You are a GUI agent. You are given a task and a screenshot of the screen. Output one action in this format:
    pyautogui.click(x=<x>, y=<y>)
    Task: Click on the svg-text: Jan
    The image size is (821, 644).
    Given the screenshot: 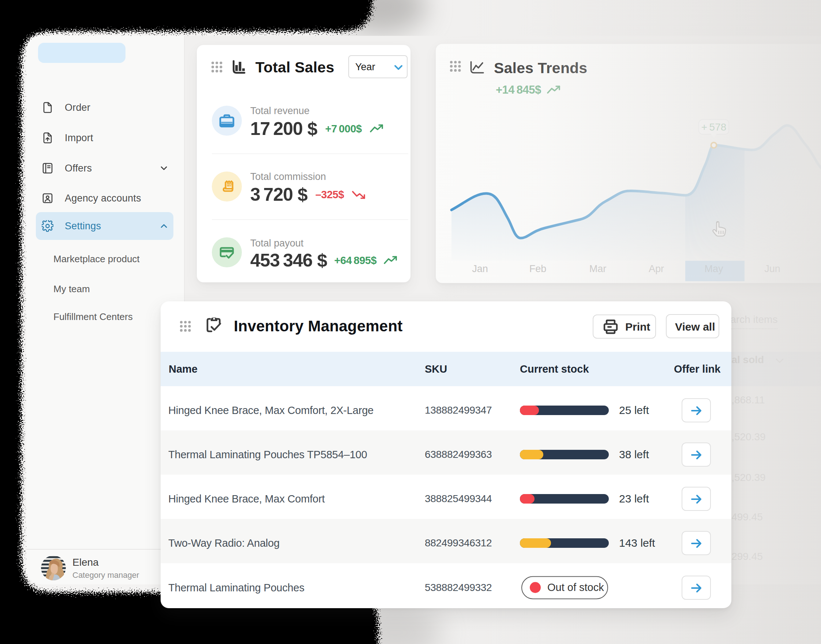 What is the action you would take?
    pyautogui.click(x=480, y=268)
    